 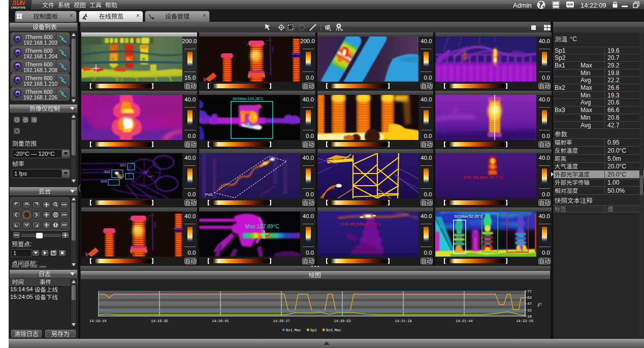 I want to click on svg-text: RAM, so click(x=570, y=5).